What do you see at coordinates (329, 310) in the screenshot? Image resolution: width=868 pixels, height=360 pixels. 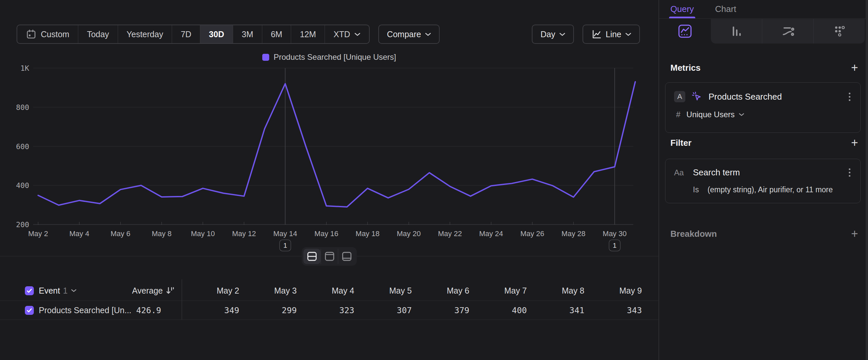 I see `table-row: Products Searched [Un... 426.9 349299323…` at bounding box center [329, 310].